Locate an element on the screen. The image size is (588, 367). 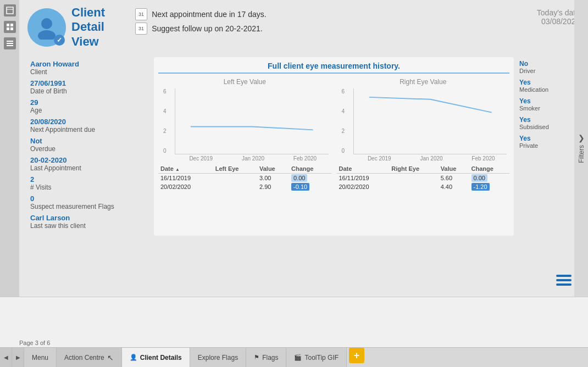
subsidised-label: Subsidised is located at coordinates (550, 127).